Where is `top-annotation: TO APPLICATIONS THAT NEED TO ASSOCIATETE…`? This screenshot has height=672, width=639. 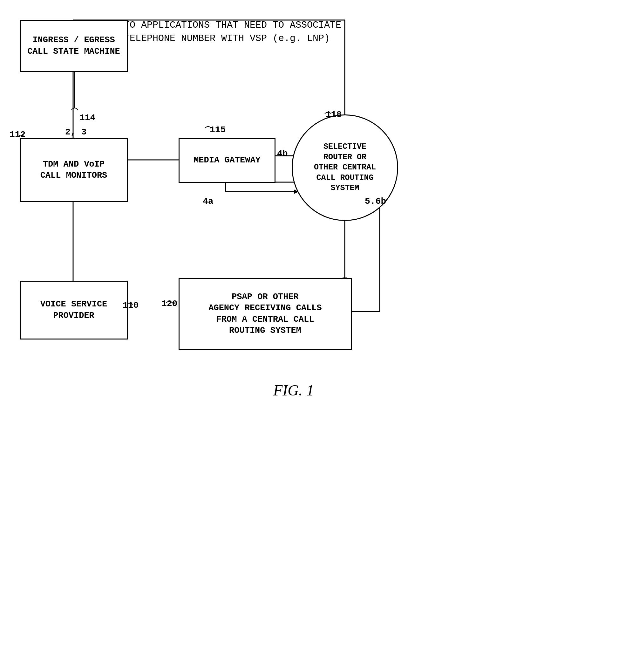
top-annotation: TO APPLICATIONS THAT NEED TO ASSOCIATETE… is located at coordinates (233, 32).